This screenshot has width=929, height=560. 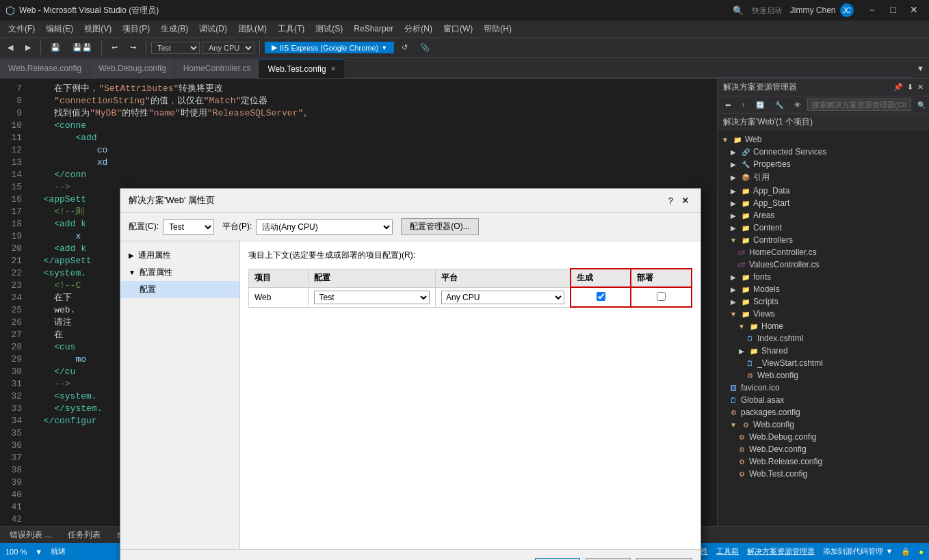 I want to click on tree-item-home-folder: ▼ 📁 Home, so click(x=824, y=326).